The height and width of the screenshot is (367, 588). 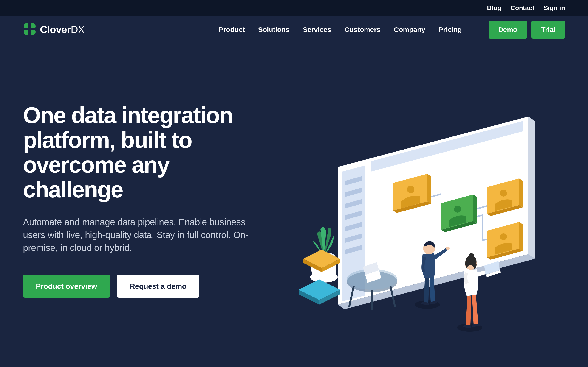 I want to click on hero-ctas: Product overview Request a demo, so click(x=145, y=286).